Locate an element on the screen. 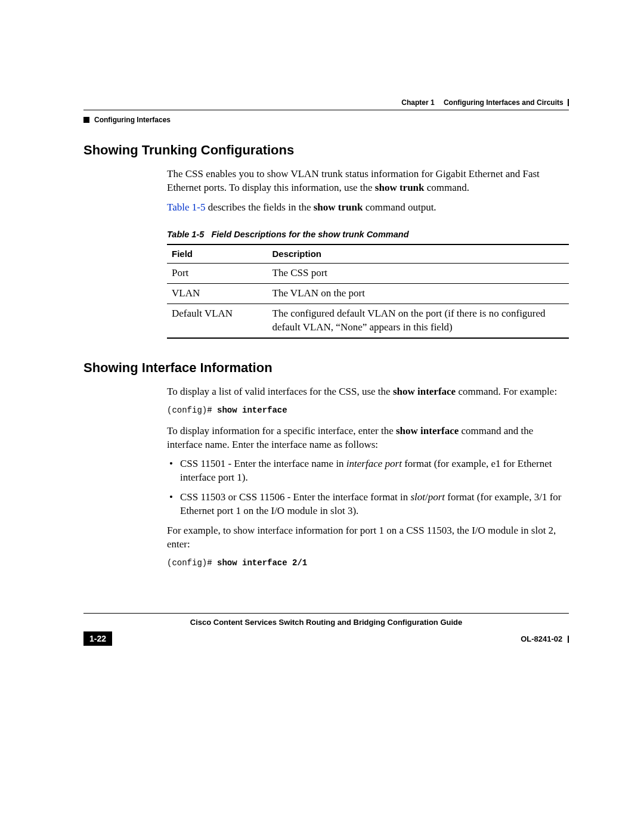 Image resolution: width=644 pixels, height=833 pixels. bullet-list: CSS 11501 - Enter the interface name in … is located at coordinates (368, 488).